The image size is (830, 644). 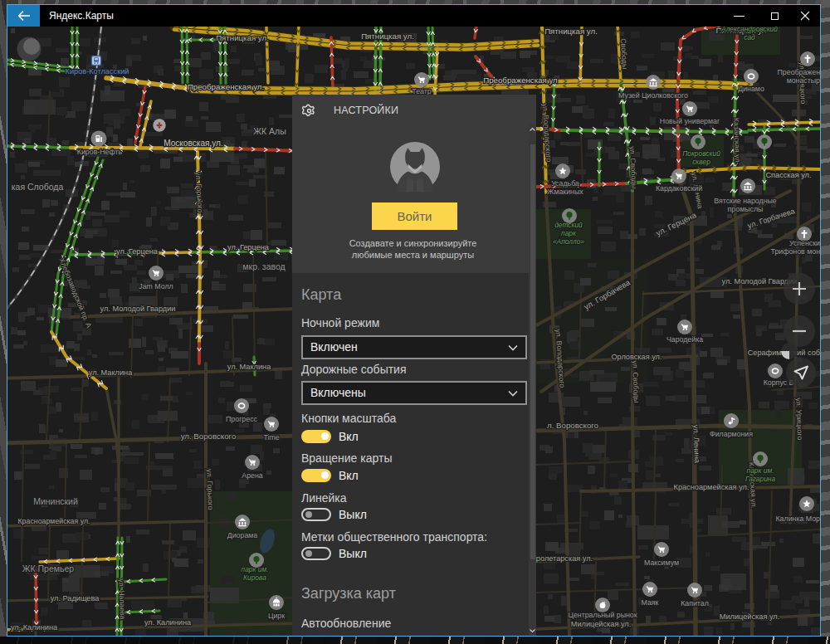 What do you see at coordinates (701, 154) in the screenshot?
I see `svg-text: Покровский` at bounding box center [701, 154].